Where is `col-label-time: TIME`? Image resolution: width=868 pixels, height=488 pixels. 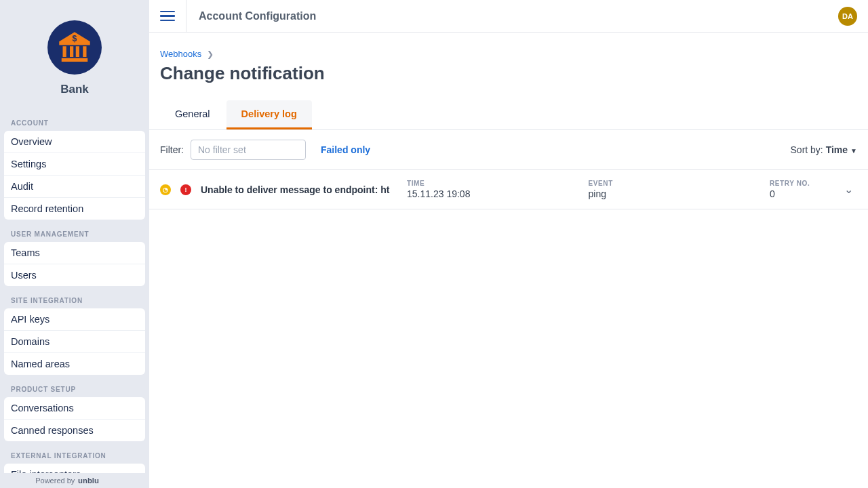 col-label-time: TIME is located at coordinates (493, 183).